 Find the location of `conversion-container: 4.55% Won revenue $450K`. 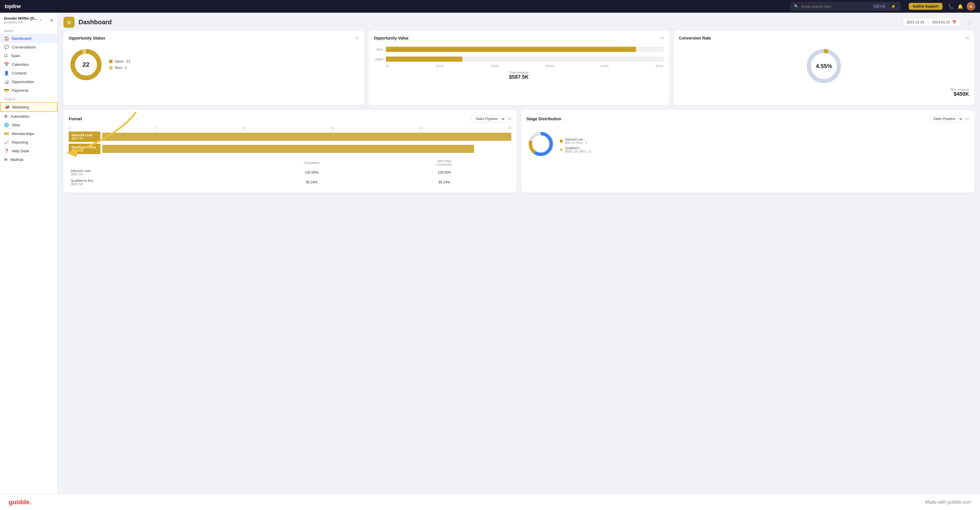

conversion-container: 4.55% Won revenue $450K is located at coordinates (824, 72).